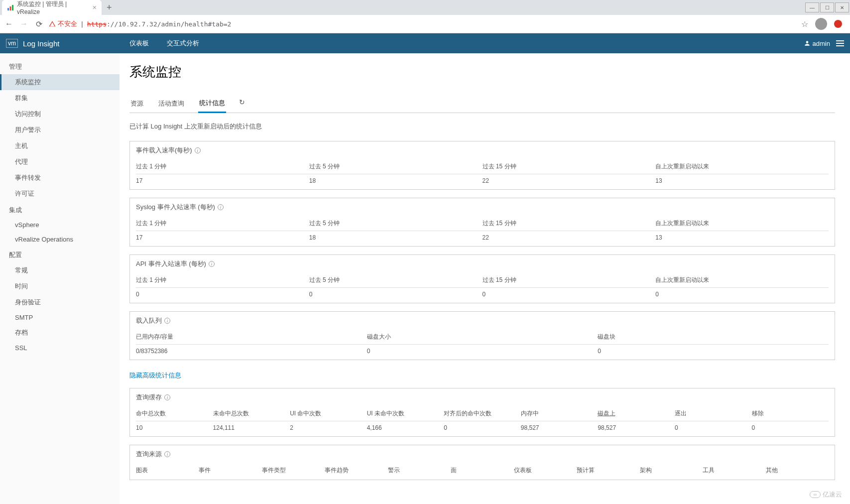 Image resolution: width=850 pixels, height=504 pixels. Describe the element at coordinates (807, 43) in the screenshot. I see `user-icon` at that location.